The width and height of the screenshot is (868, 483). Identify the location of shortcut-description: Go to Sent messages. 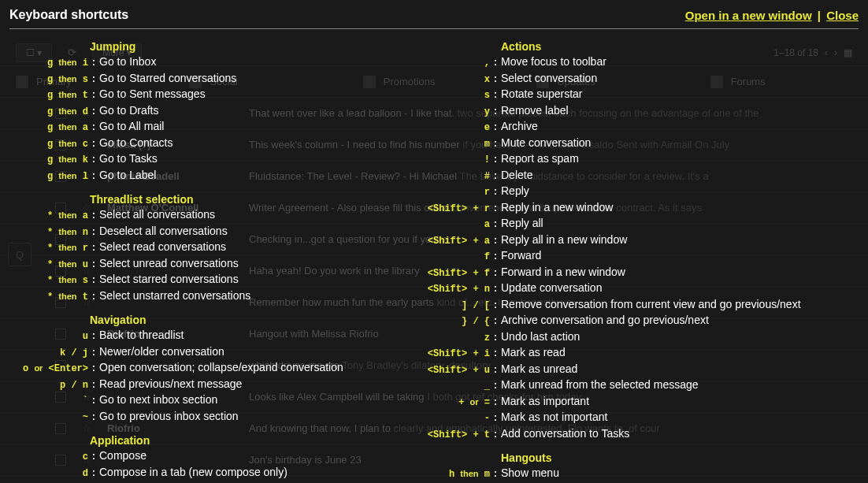
(153, 95).